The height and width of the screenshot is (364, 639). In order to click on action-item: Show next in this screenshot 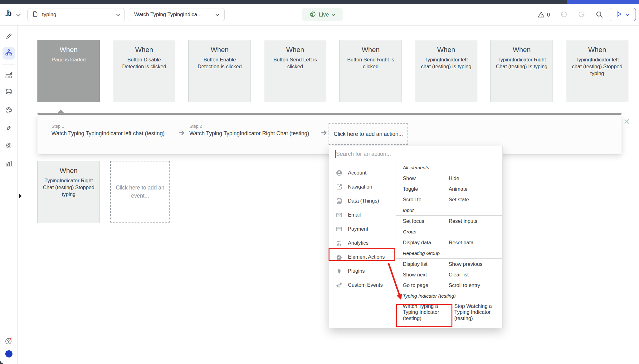, I will do `click(426, 275)`.